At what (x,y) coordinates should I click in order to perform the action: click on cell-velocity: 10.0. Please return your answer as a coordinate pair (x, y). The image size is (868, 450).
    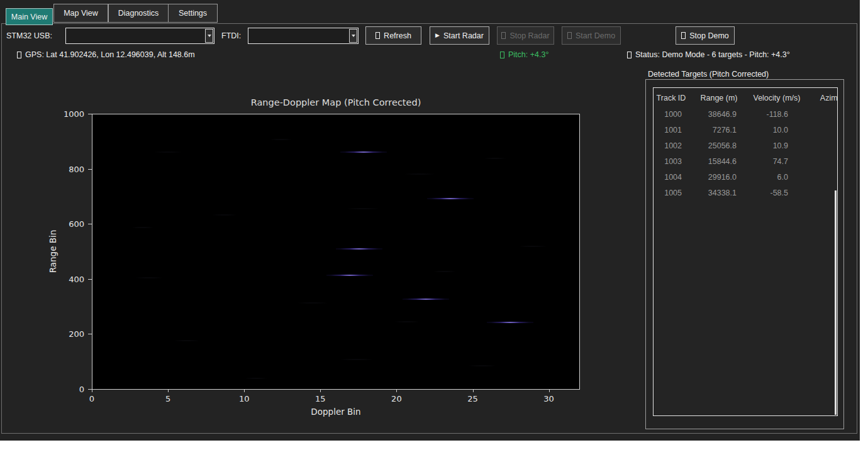
    Looking at the image, I should click on (777, 130).